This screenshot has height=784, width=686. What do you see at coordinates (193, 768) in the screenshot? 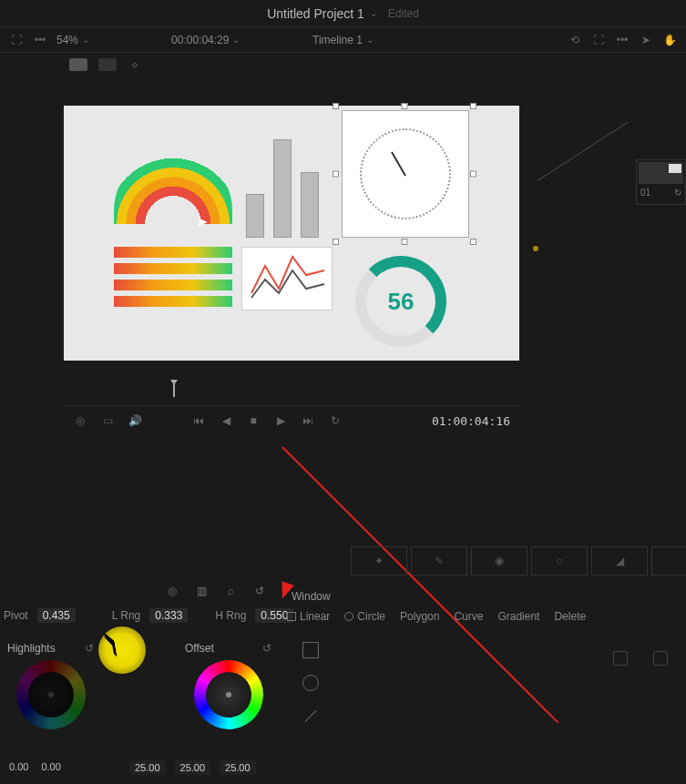
I see `offset-value-2: 25.00` at bounding box center [193, 768].